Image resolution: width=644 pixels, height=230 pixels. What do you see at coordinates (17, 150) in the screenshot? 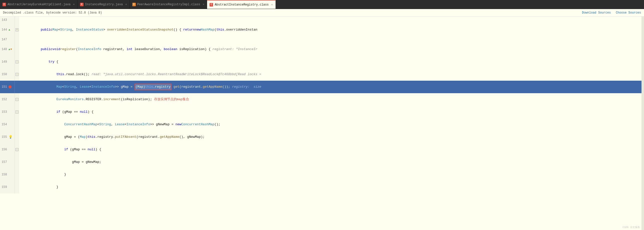
I see `fold-156: -` at bounding box center [17, 150].